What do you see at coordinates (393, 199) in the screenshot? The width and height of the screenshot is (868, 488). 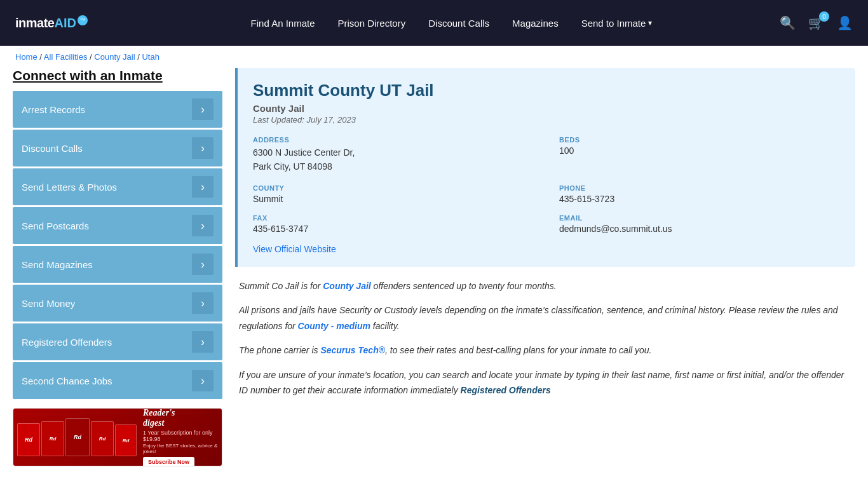 I see `county-value: Summit` at bounding box center [393, 199].